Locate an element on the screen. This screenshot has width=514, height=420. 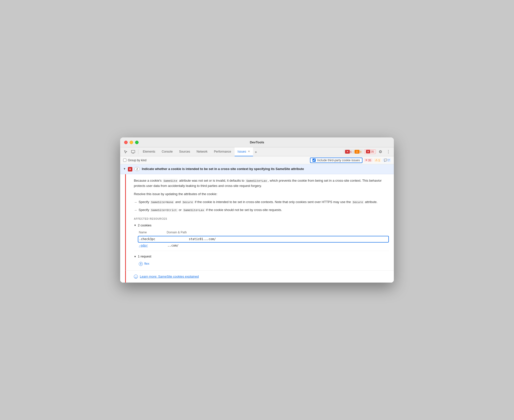
minimize-button is located at coordinates (131, 142).